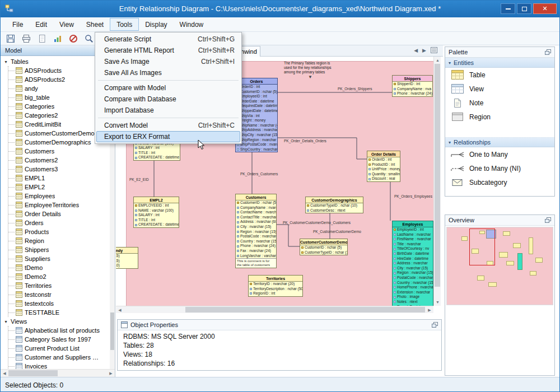 The height and width of the screenshot is (392, 560). What do you see at coordinates (334, 205) in the screenshot?
I see `entity-customerdemographics: CustomerDemographicsCustomerTypeID : nch…` at bounding box center [334, 205].